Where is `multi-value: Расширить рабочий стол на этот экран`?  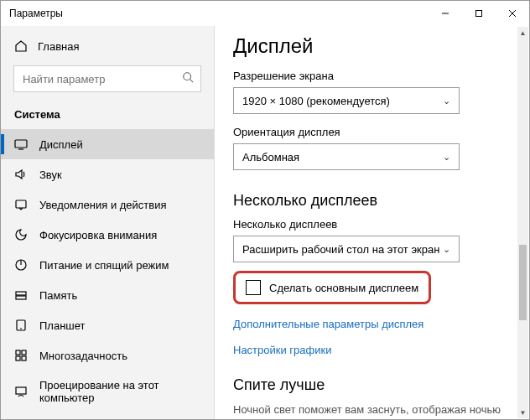
multi-value: Расширить рабочий стол на этот экран is located at coordinates (340, 250).